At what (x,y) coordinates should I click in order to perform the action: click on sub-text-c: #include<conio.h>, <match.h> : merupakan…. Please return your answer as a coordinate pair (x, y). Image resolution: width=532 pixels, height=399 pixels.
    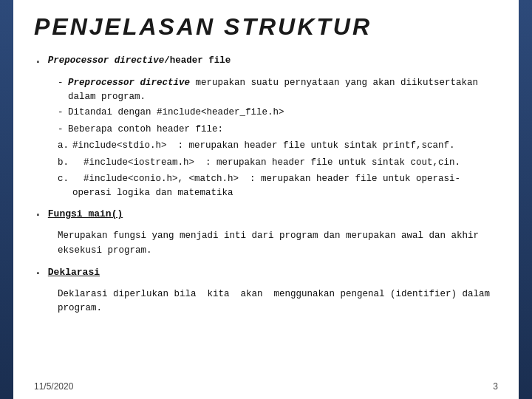
    Looking at the image, I should click on (285, 186).